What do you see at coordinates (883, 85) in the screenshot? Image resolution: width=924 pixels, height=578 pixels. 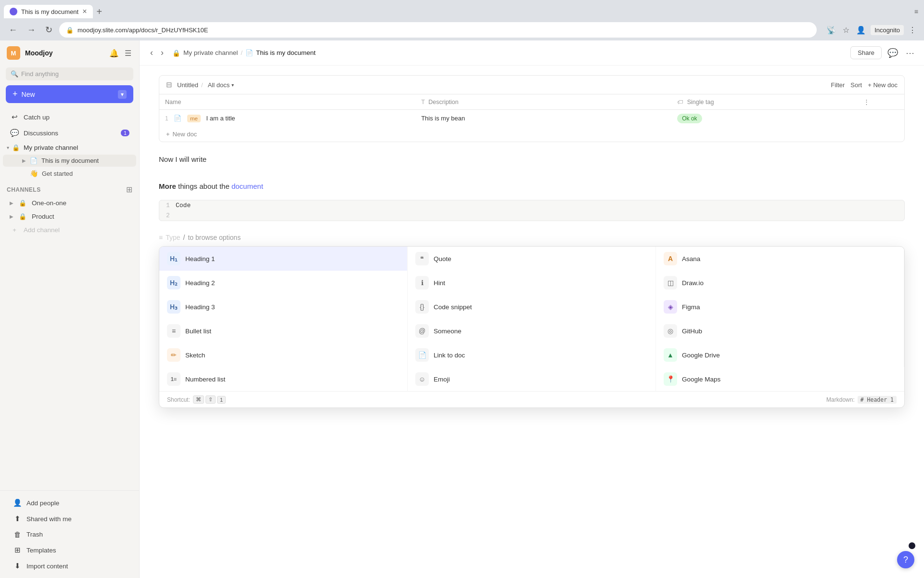 I see `db-new-doc-btn: + New doc` at bounding box center [883, 85].